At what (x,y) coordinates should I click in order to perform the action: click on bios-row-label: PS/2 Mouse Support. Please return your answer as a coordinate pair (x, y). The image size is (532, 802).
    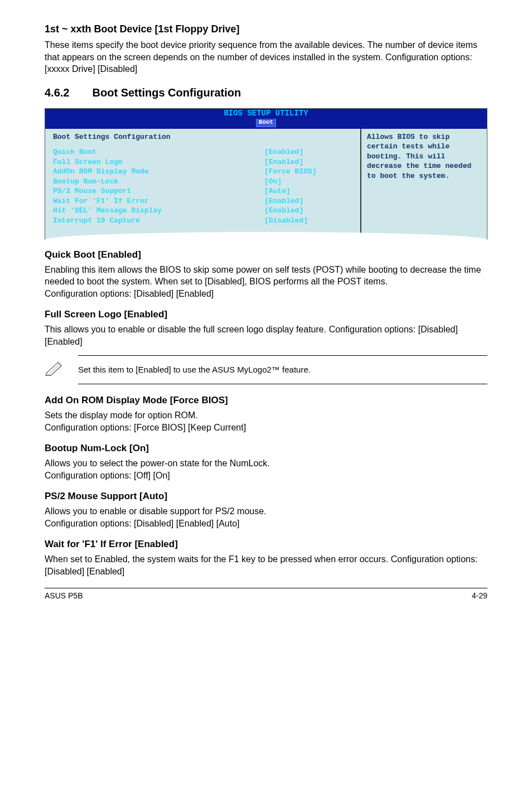
    Looking at the image, I should click on (158, 191).